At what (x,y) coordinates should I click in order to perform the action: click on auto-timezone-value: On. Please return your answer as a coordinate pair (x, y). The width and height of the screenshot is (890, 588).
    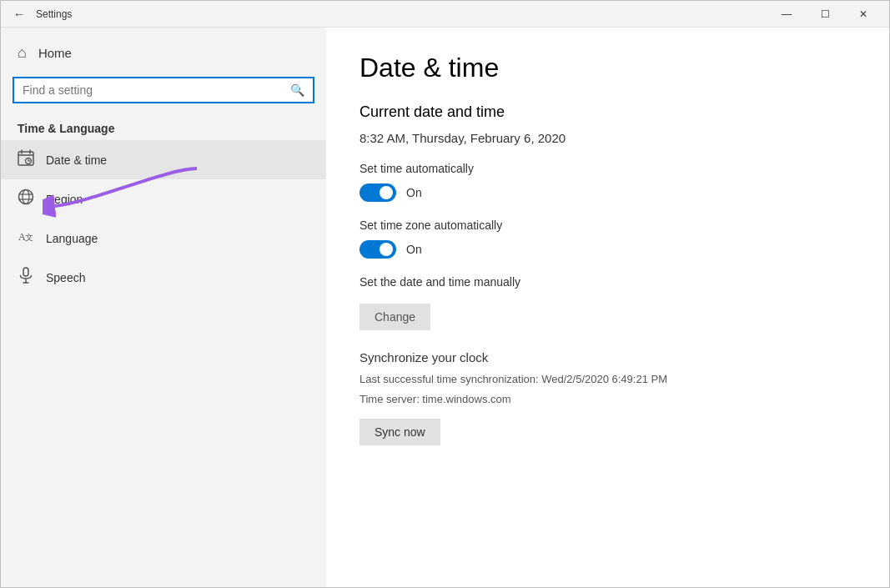
    Looking at the image, I should click on (414, 249).